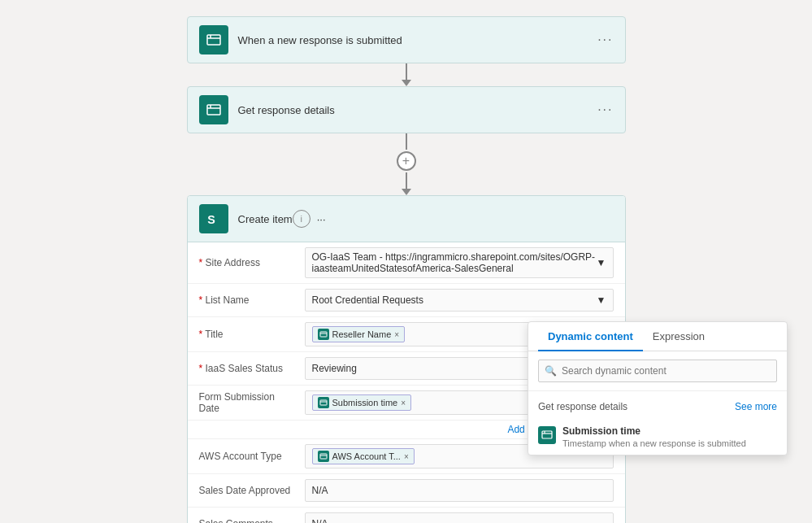 The image size is (812, 523). I want to click on tab-expression: Expression, so click(679, 337).